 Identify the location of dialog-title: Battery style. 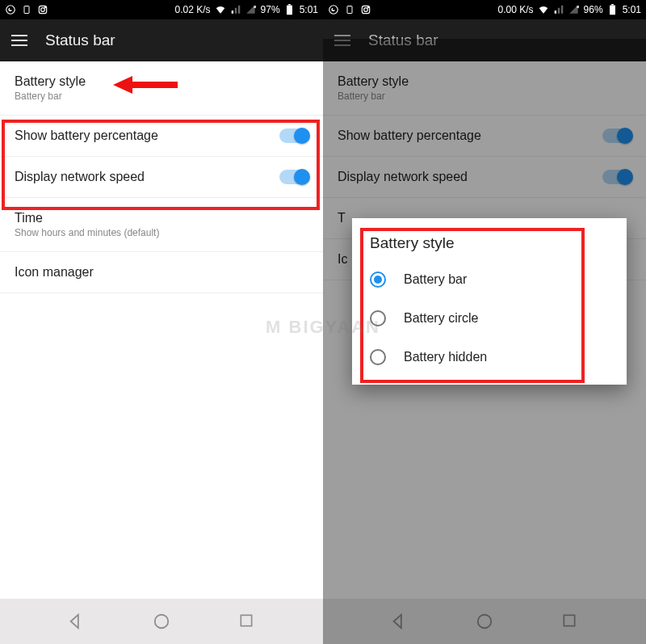
(489, 247).